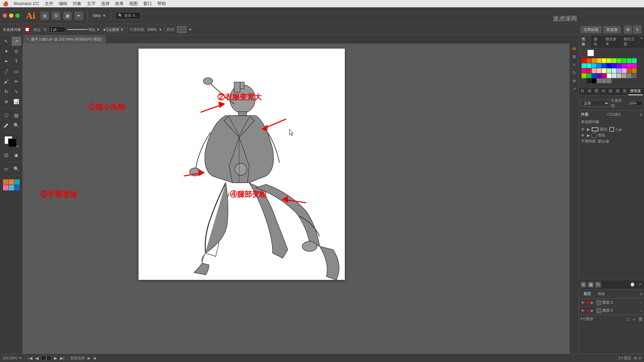 Image resolution: width=644 pixels, height=362 pixels. Describe the element at coordinates (84, 29) in the screenshot. I see `stroke-type-selector: 等比 ▼` at that location.